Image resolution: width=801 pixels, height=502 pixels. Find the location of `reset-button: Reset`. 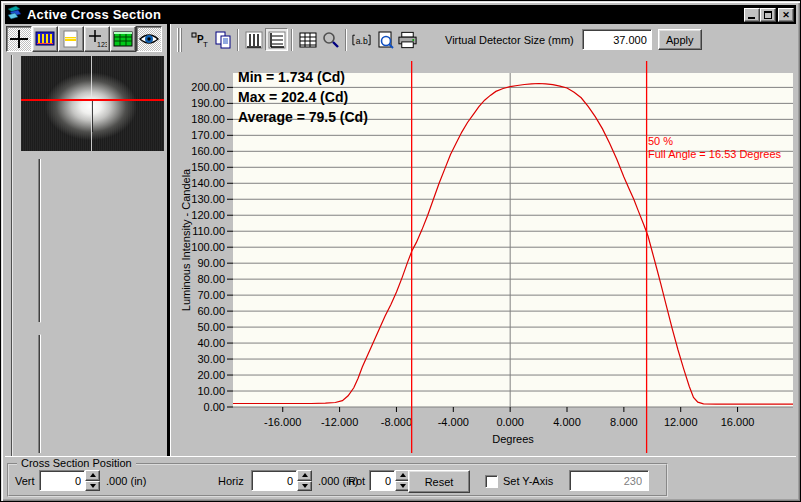

reset-button: Reset is located at coordinates (439, 482).